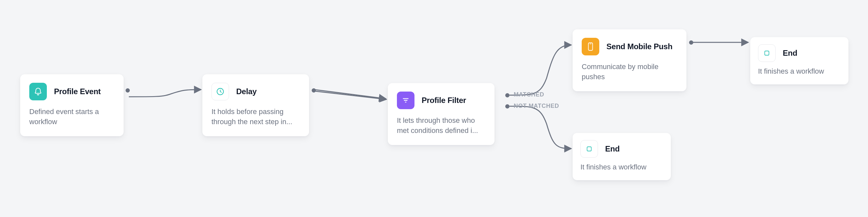  What do you see at coordinates (444, 101) in the screenshot?
I see `node-title: Profile Filter` at bounding box center [444, 101].